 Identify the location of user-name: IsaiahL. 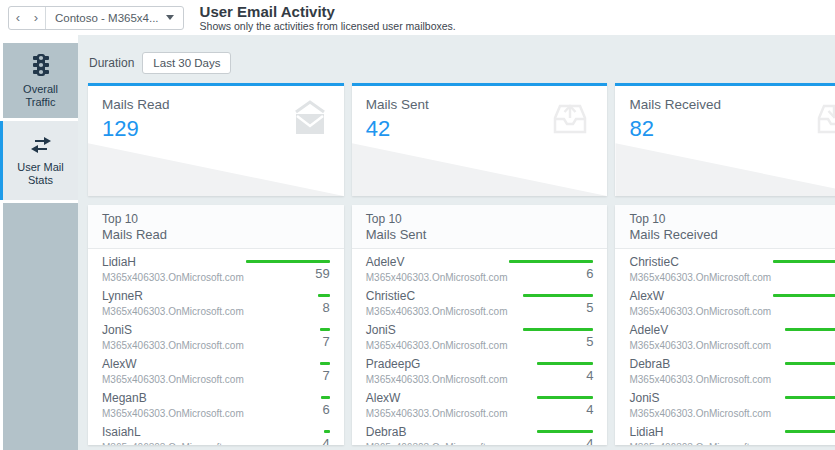
(173, 432).